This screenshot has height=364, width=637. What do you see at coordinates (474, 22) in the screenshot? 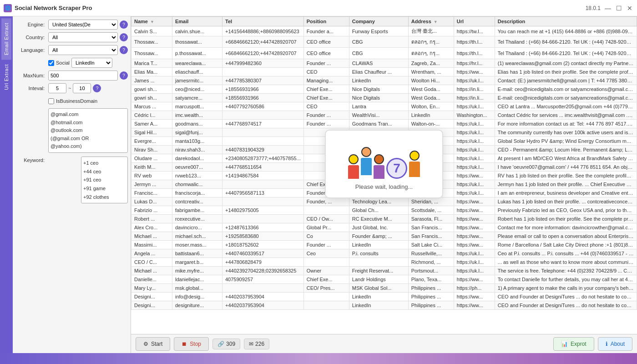
I see `col-url: Url` at bounding box center [474, 22].